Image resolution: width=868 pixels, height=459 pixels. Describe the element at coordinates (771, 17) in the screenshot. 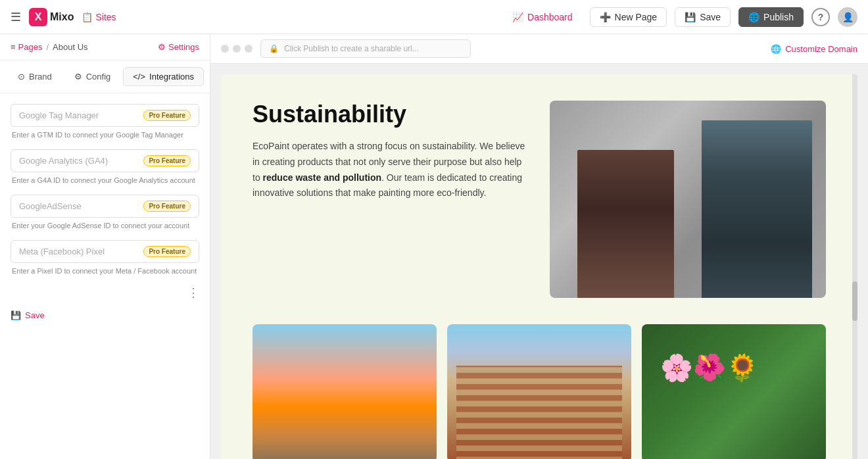

I see `publish-button: 🌐 Publish` at that location.